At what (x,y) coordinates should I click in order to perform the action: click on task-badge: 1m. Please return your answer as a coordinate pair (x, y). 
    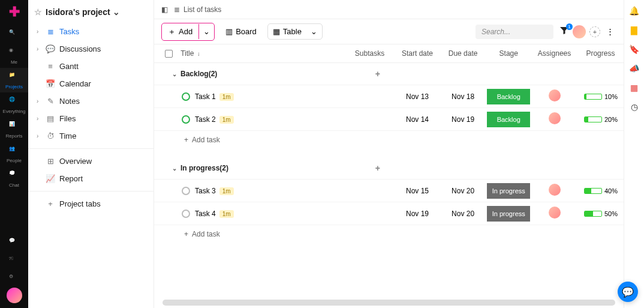
    Looking at the image, I should click on (227, 191).